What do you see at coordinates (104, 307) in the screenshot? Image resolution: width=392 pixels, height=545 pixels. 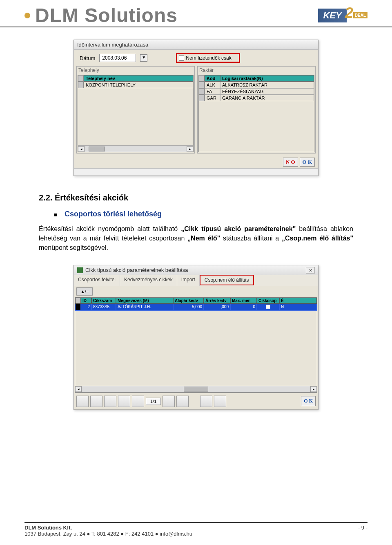 I see `cell-itemno: 83733S5` at bounding box center [104, 307].